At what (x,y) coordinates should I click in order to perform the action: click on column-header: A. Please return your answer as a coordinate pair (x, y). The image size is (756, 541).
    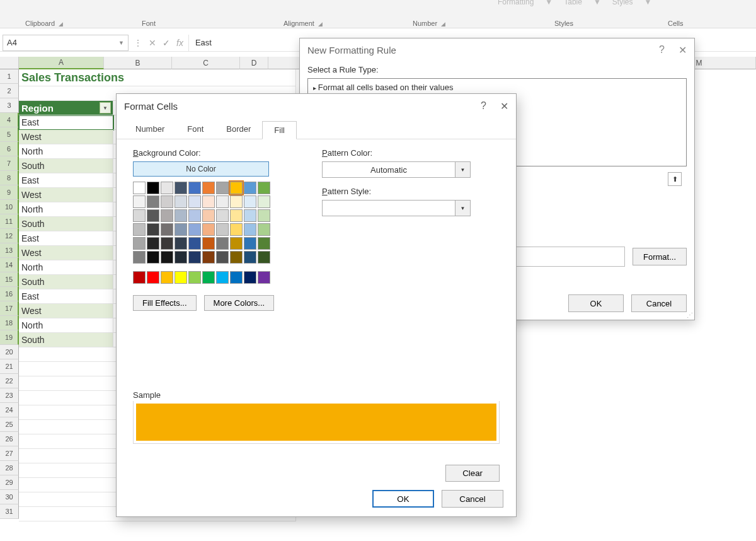
    Looking at the image, I should click on (62, 63).